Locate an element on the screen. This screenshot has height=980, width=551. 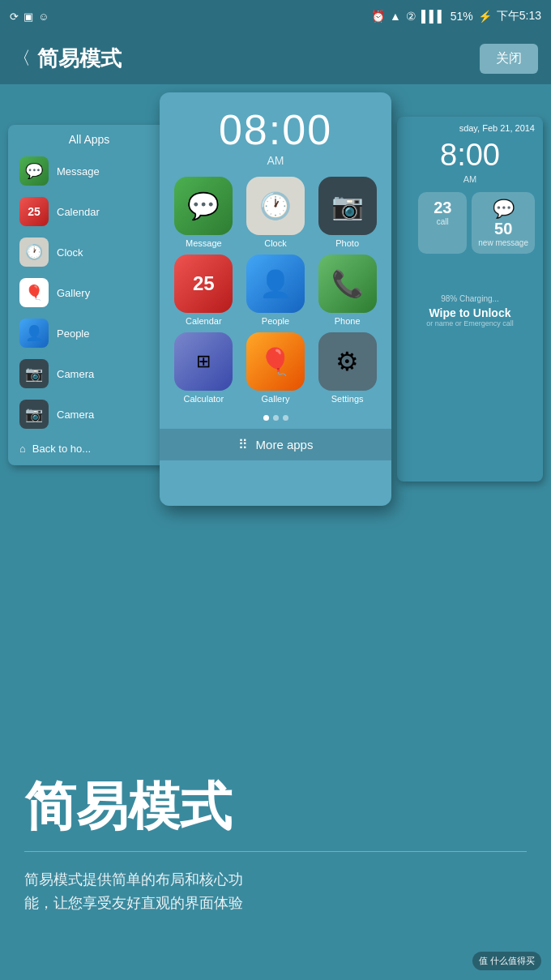
grid-item-people: 👤 People is located at coordinates (276, 290).